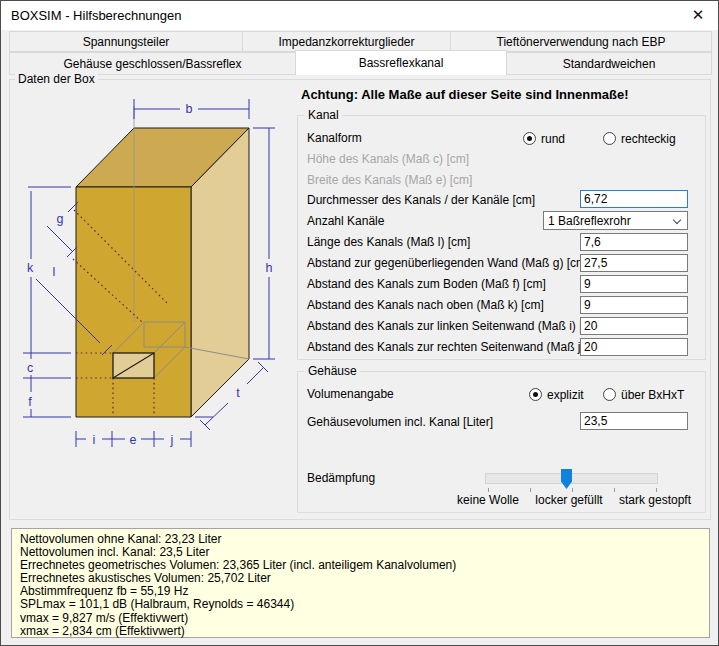  Describe the element at coordinates (270, 268) in the screenshot. I see `dim-h: h` at that location.